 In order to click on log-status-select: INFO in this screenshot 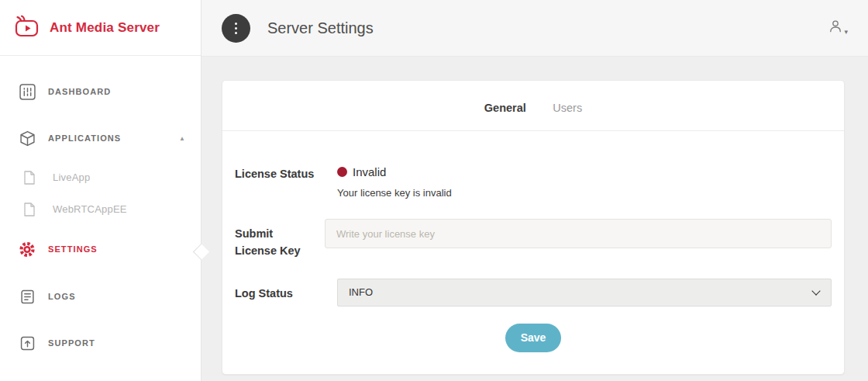, I will do `click(584, 293)`.